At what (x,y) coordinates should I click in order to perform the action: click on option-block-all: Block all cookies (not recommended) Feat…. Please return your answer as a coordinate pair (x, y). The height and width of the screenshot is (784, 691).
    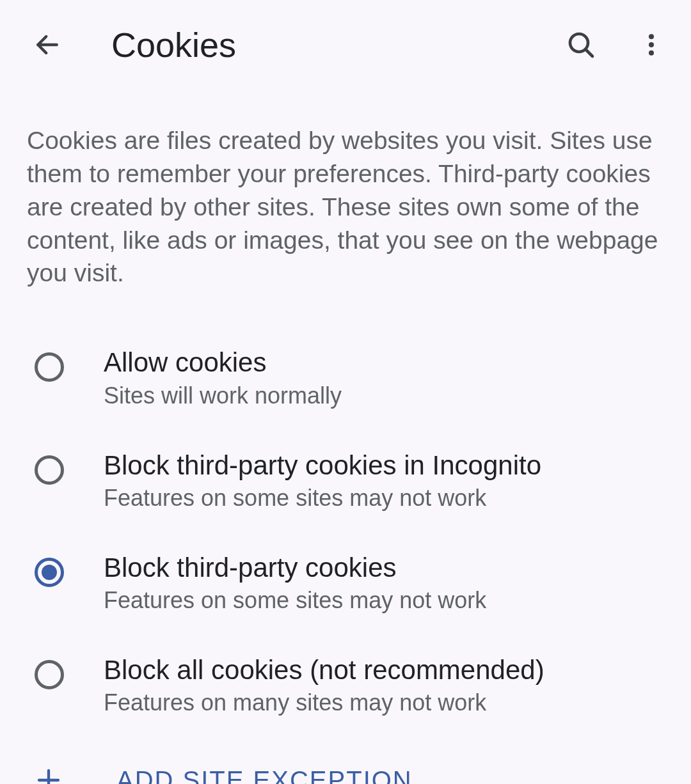
    Looking at the image, I should click on (346, 686).